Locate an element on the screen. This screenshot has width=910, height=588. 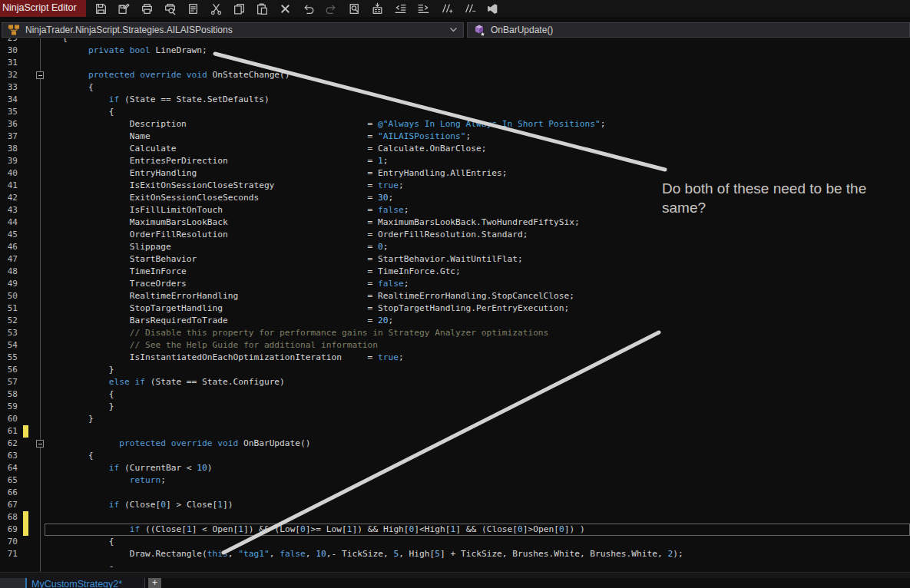
code-line: 36 Description = @"Always In Long Always… is located at coordinates (455, 124).